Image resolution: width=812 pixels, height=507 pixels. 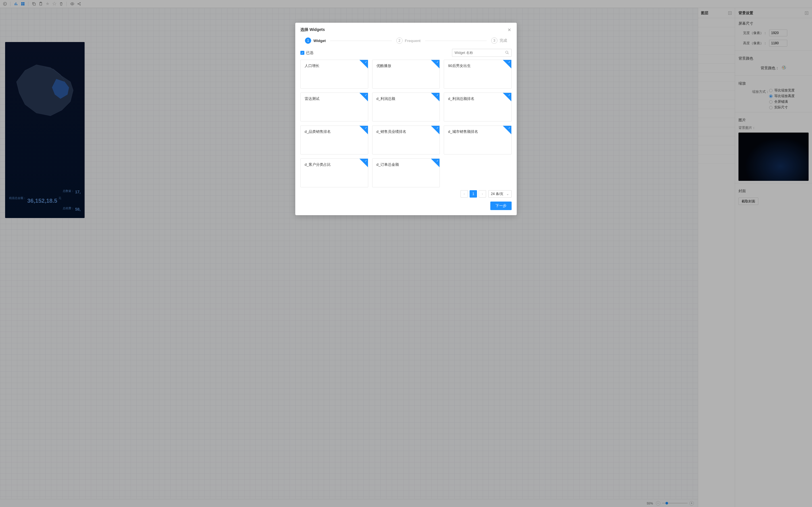 I want to click on step-widget: 1Widget, so click(x=315, y=41).